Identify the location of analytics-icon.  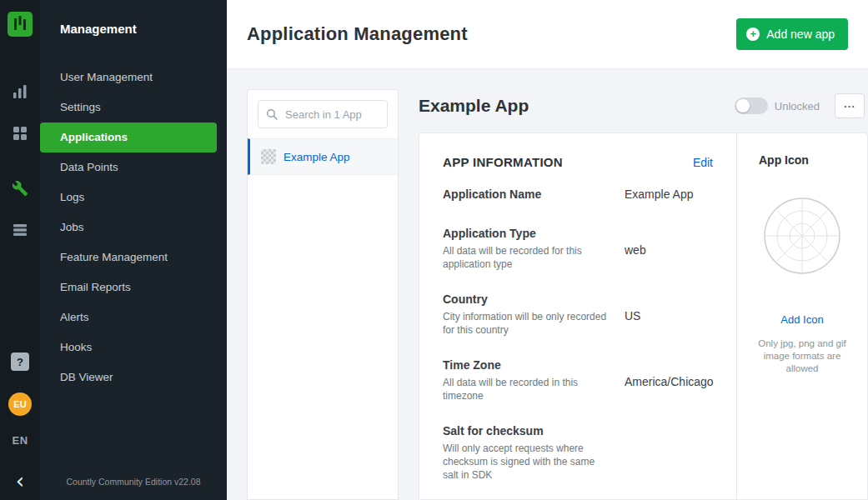
(20, 92).